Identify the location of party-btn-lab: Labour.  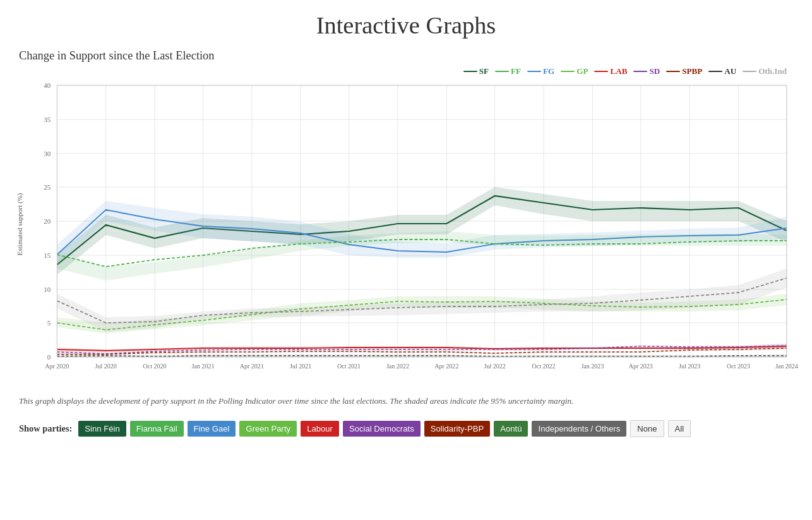
(319, 428).